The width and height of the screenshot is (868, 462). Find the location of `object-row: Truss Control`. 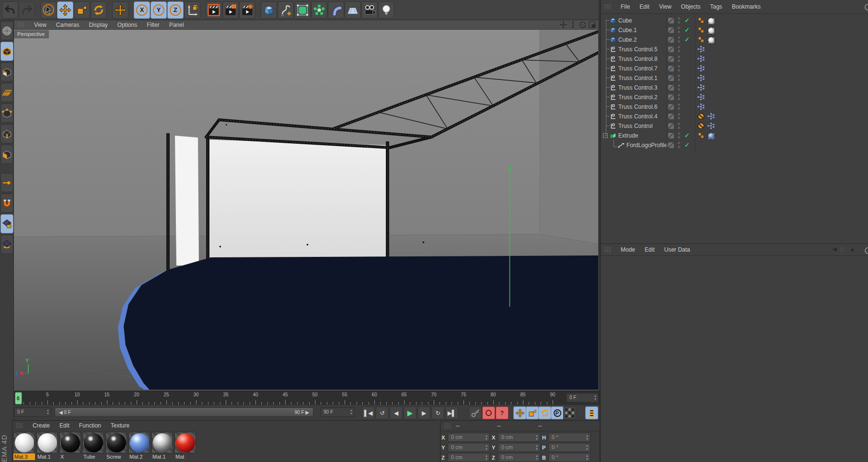

object-row: Truss Control is located at coordinates (734, 126).